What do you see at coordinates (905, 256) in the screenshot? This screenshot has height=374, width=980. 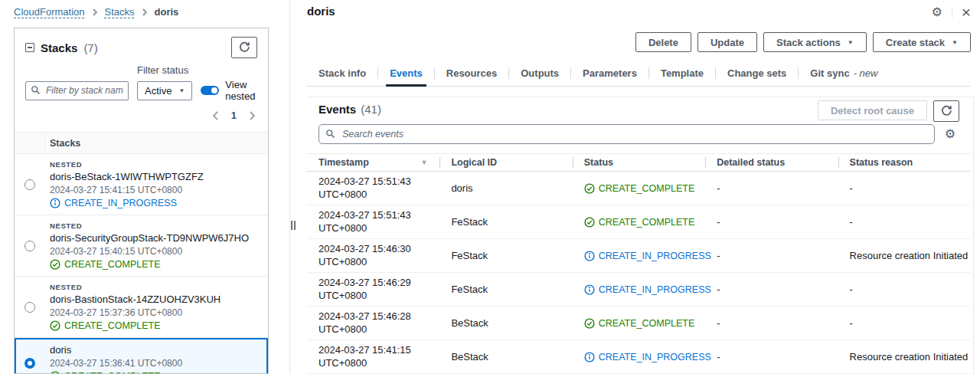 I see `event-status-reason: Resource creation Initiated` at bounding box center [905, 256].